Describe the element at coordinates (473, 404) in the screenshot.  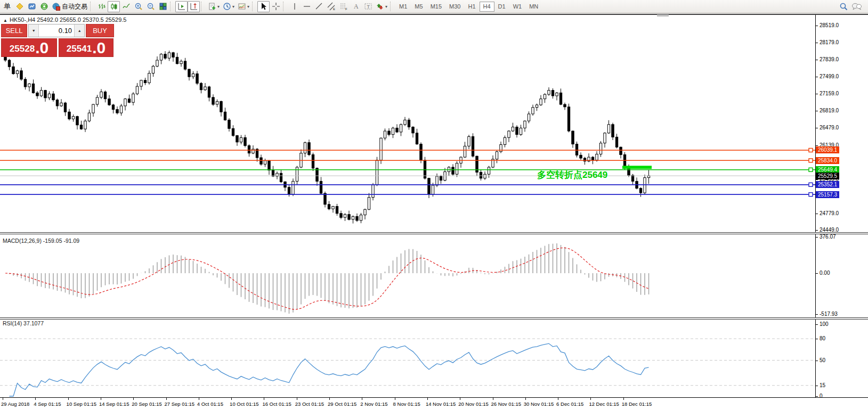
I see `time-axis-label: 20 Nov 01:15` at that location.